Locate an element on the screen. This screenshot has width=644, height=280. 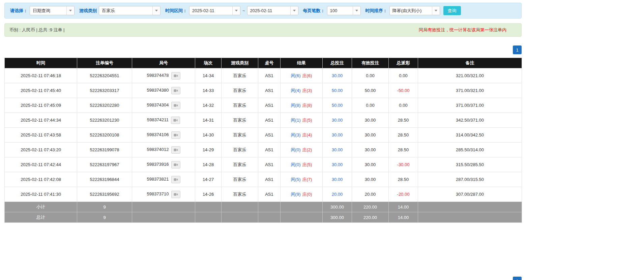
sort-select: 降幂(由大到小) is located at coordinates (415, 11).